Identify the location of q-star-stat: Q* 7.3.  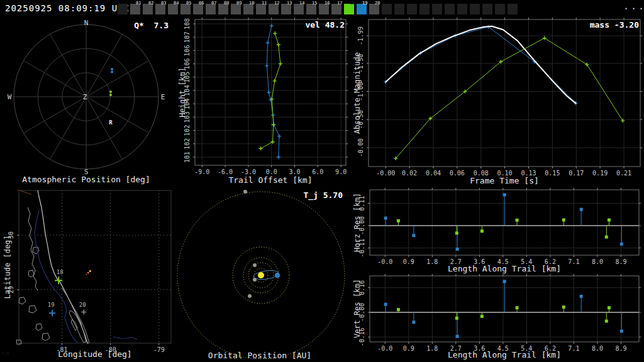
(151, 25).